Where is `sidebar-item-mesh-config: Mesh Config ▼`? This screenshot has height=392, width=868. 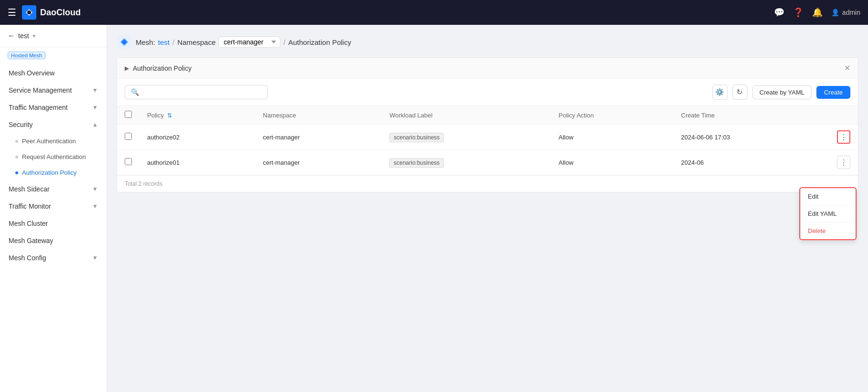
sidebar-item-mesh-config: Mesh Config ▼ is located at coordinates (54, 258).